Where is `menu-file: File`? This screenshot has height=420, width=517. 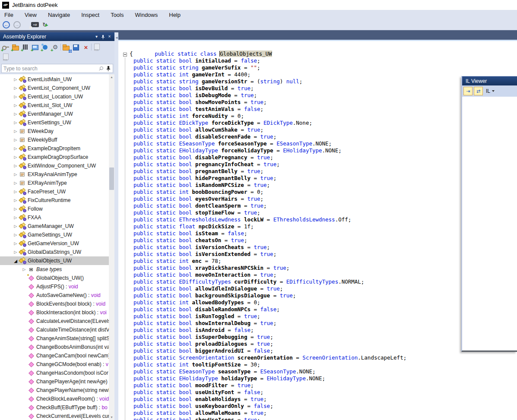 menu-file: File is located at coordinates (9, 15).